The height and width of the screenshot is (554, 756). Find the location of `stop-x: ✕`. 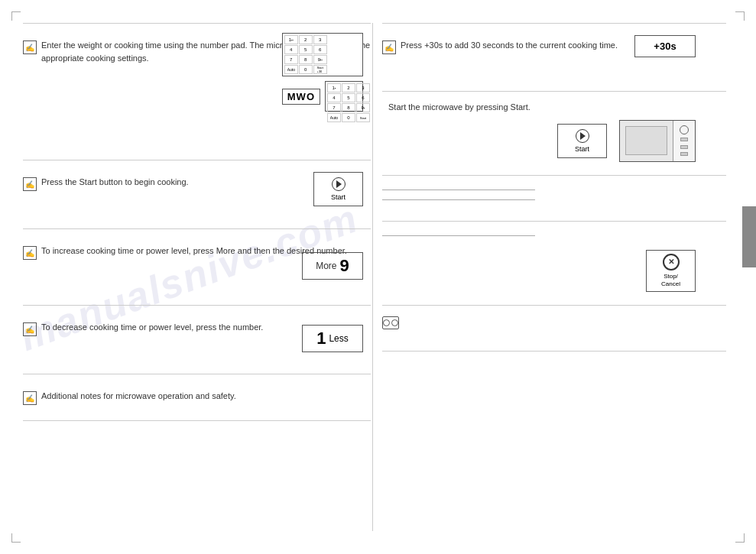

stop-x: ✕ is located at coordinates (671, 261).